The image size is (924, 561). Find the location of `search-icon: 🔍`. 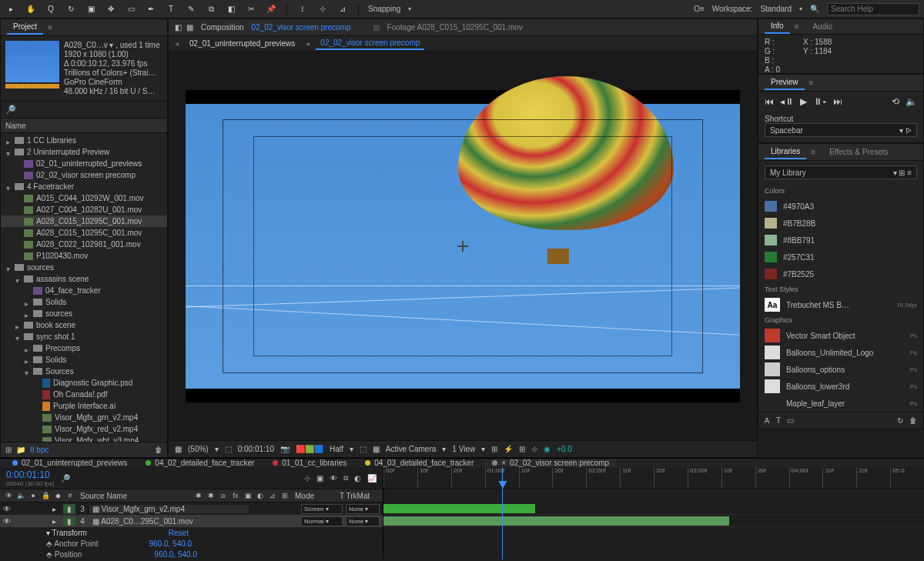

search-icon: 🔍 is located at coordinates (815, 9).